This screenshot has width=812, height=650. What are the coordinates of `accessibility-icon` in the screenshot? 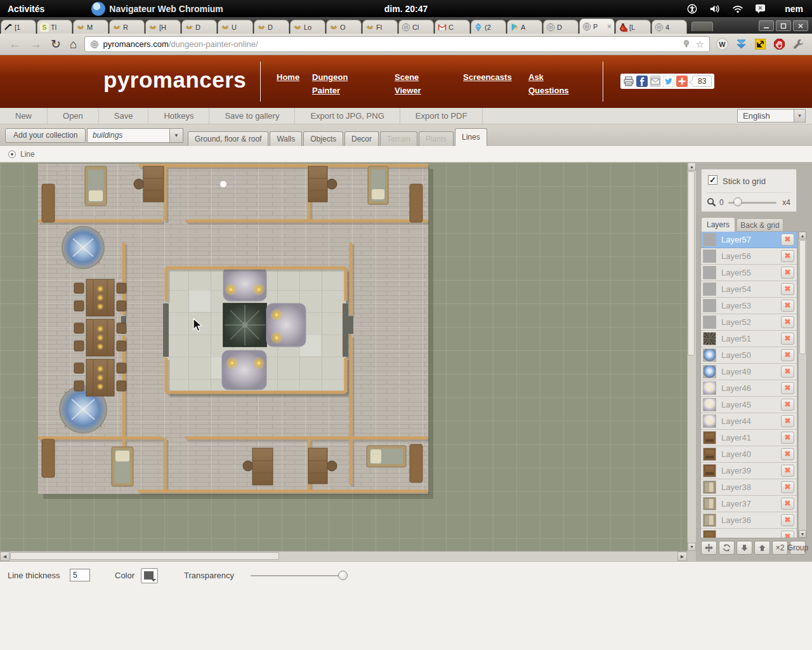 It's located at (692, 9).